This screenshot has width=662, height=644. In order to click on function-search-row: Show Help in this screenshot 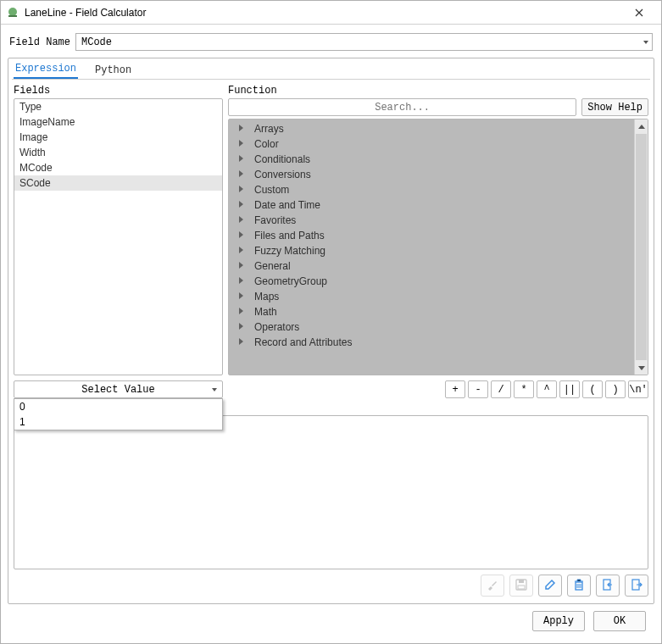, I will do `click(438, 107)`.